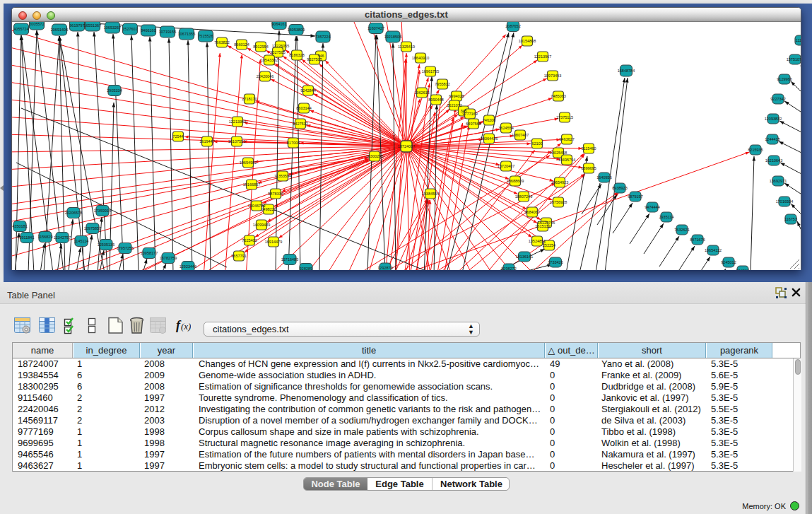 This screenshot has width=812, height=514. I want to click on svg-text: 10958177, so click(149, 253).